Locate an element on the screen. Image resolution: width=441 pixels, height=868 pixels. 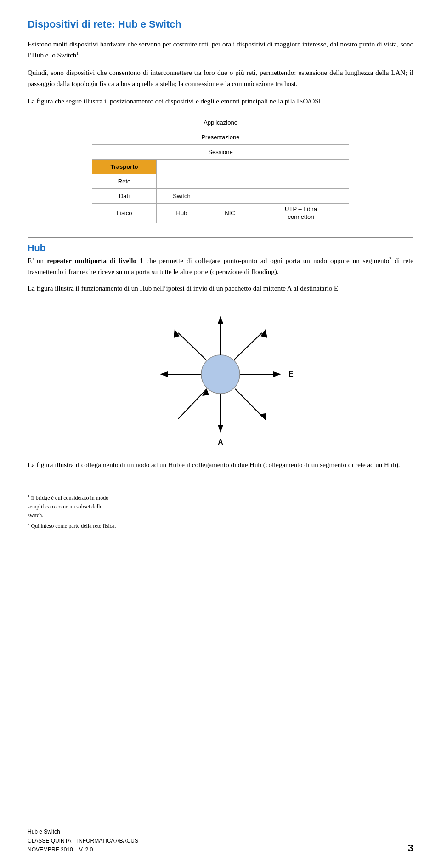
footer-title: Hub e Switch is located at coordinates (83, 832).